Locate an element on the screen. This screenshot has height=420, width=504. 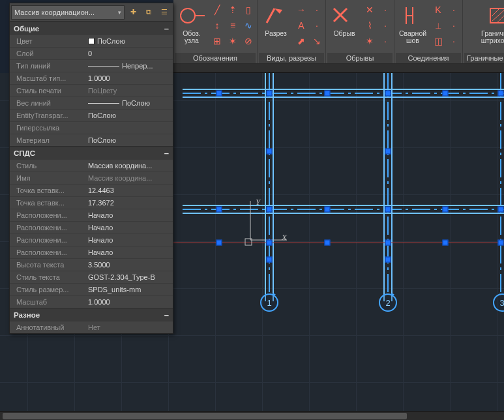
small-btn-b5: ✶ is located at coordinates (370, 41).